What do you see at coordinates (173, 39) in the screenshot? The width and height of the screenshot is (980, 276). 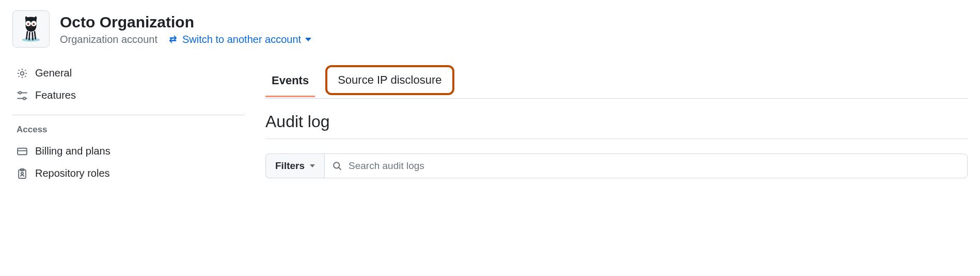 I see `arrow-switch-icon` at bounding box center [173, 39].